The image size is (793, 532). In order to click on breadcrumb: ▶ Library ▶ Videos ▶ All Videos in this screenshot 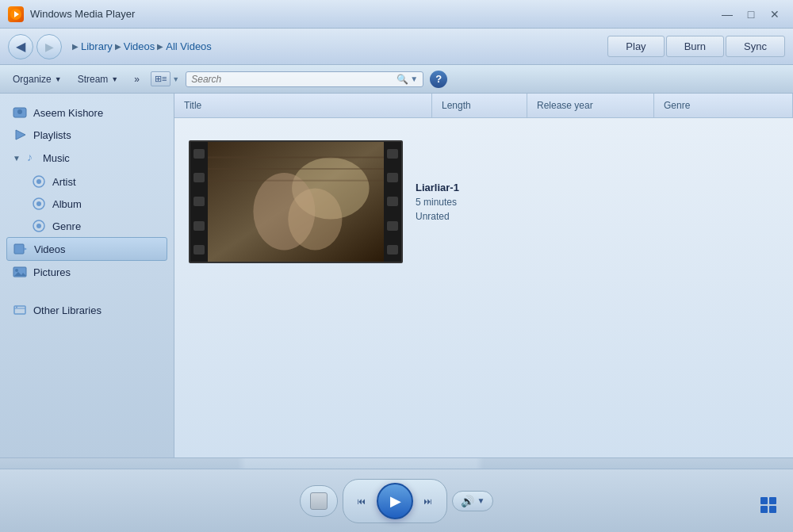, I will do `click(335, 46)`.